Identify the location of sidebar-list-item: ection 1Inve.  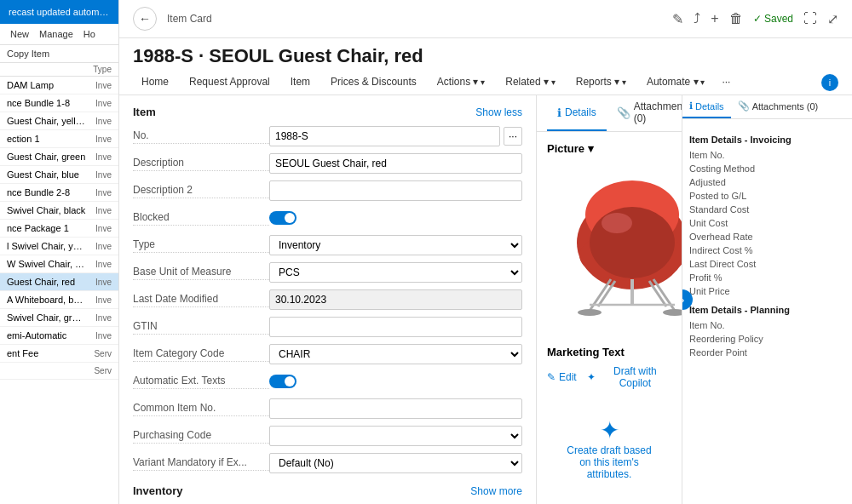
(60, 140).